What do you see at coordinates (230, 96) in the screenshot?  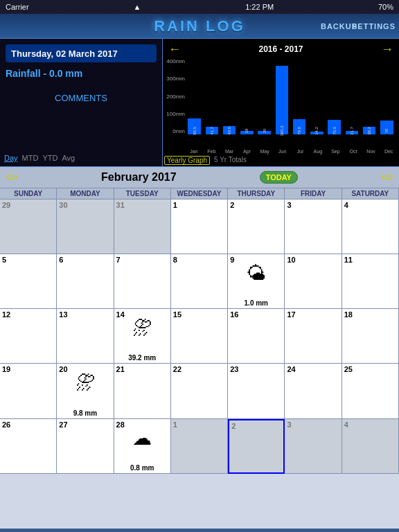 I see `bar-mar: 43.6` at bounding box center [230, 96].